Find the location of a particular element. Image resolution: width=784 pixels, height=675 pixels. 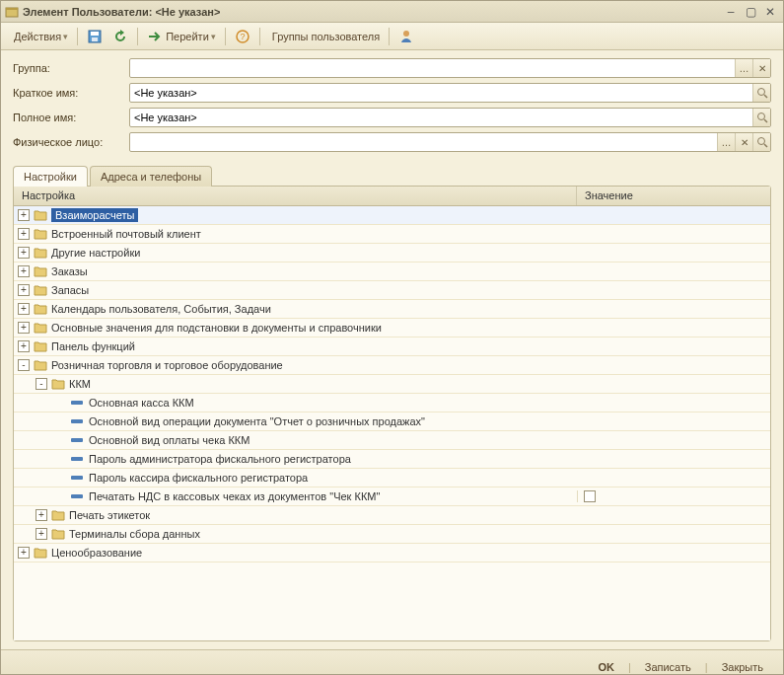

footer: OK | Записать | Закрыть is located at coordinates (392, 662).